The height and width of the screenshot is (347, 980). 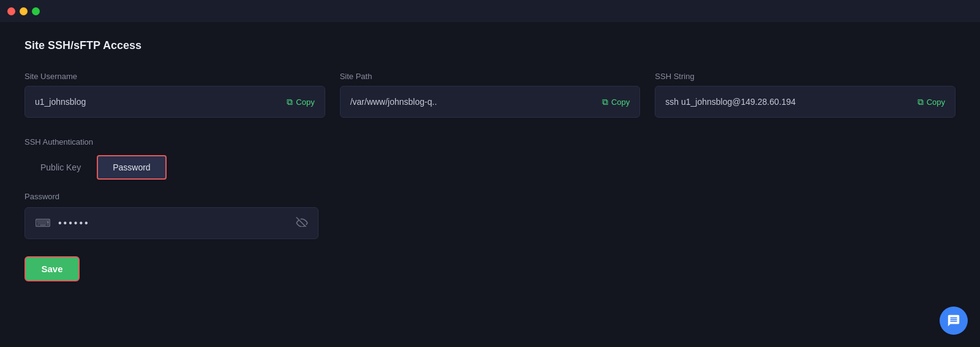 What do you see at coordinates (62, 223) in the screenshot?
I see `password-left: ⌨ ••••••` at bounding box center [62, 223].